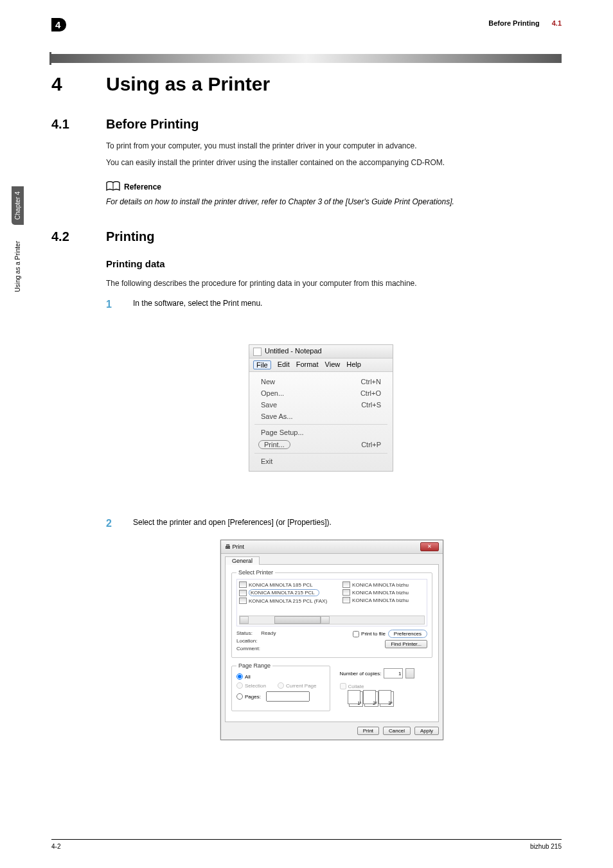  Describe the element at coordinates (242, 560) in the screenshot. I see `tab-general: General` at that location.